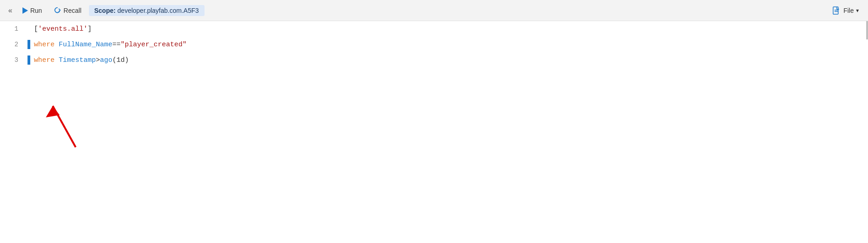 This screenshot has width=868, height=243. I want to click on scrollbar, so click(867, 30).